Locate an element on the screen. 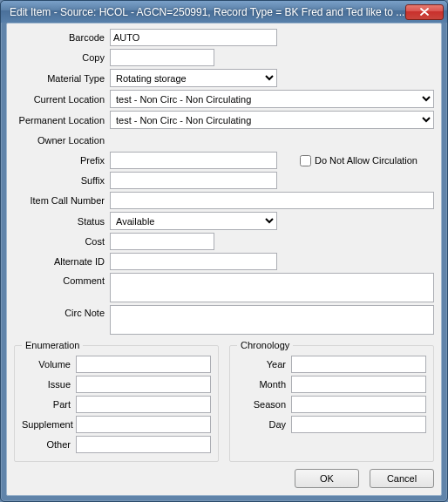 The image size is (448, 502). close-icon is located at coordinates (424, 12).